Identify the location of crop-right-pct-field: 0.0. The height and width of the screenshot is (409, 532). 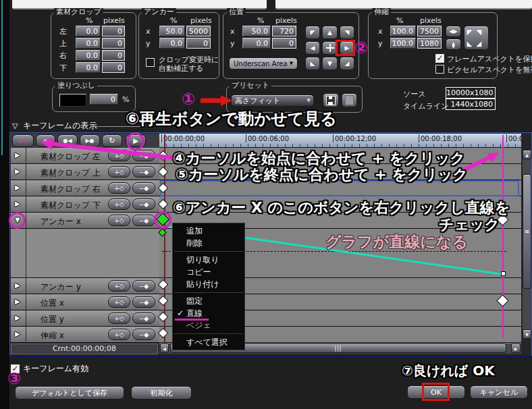
(88, 55).